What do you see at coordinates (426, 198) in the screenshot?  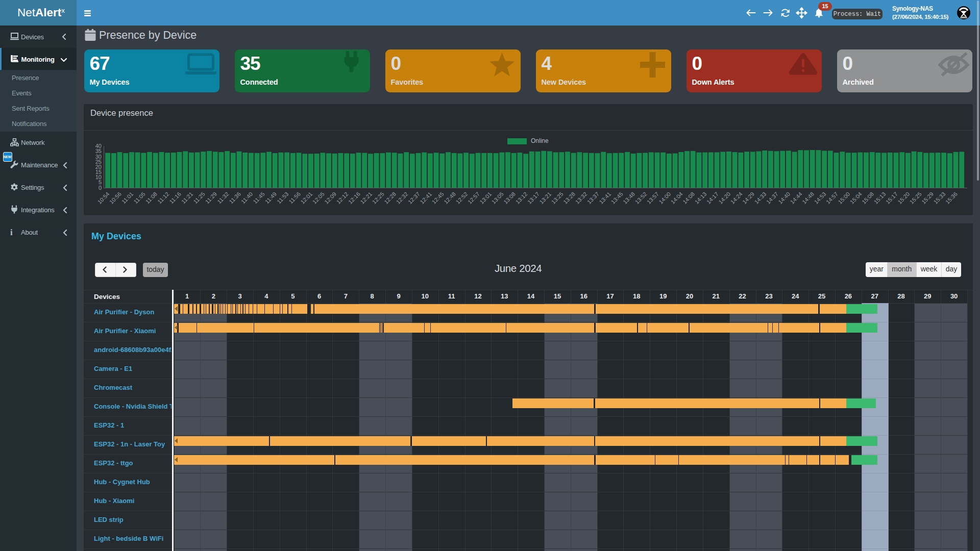 I see `svg-text: 12:41` at bounding box center [426, 198].